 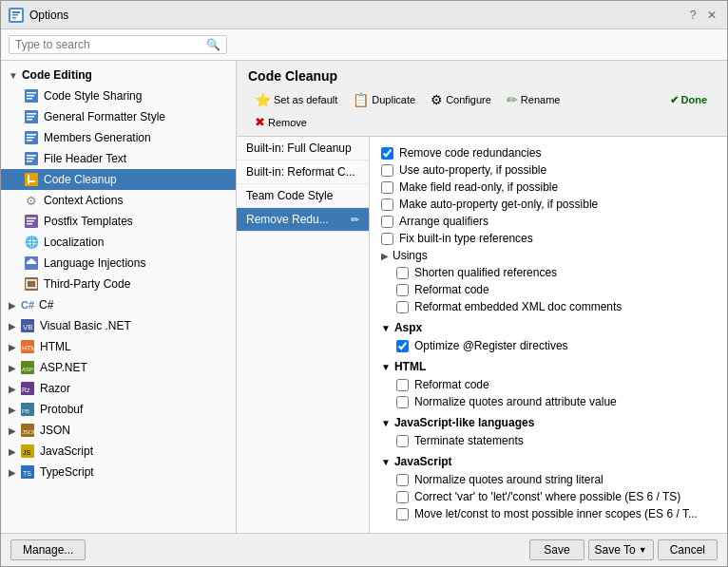 What do you see at coordinates (384, 100) in the screenshot?
I see `duplicate-button: 📋 Duplicate` at bounding box center [384, 100].